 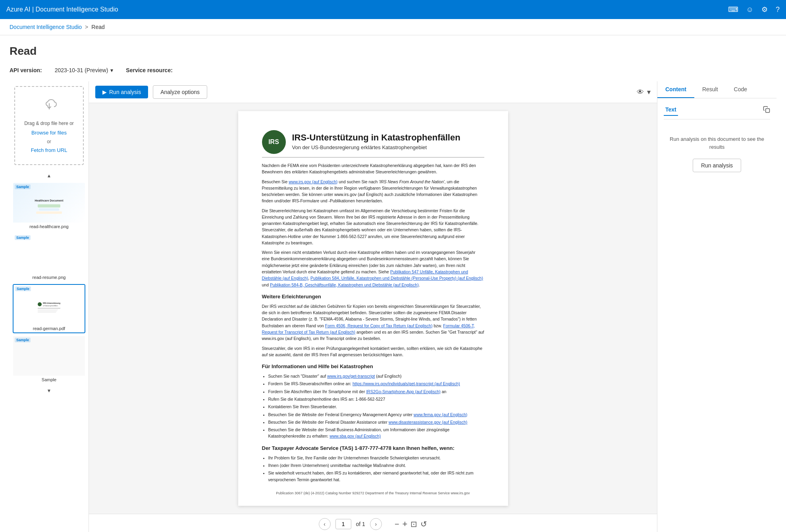 I want to click on doc-paragraph: Die Steuererleichterung bei Katastrophen…, so click(x=373, y=227).